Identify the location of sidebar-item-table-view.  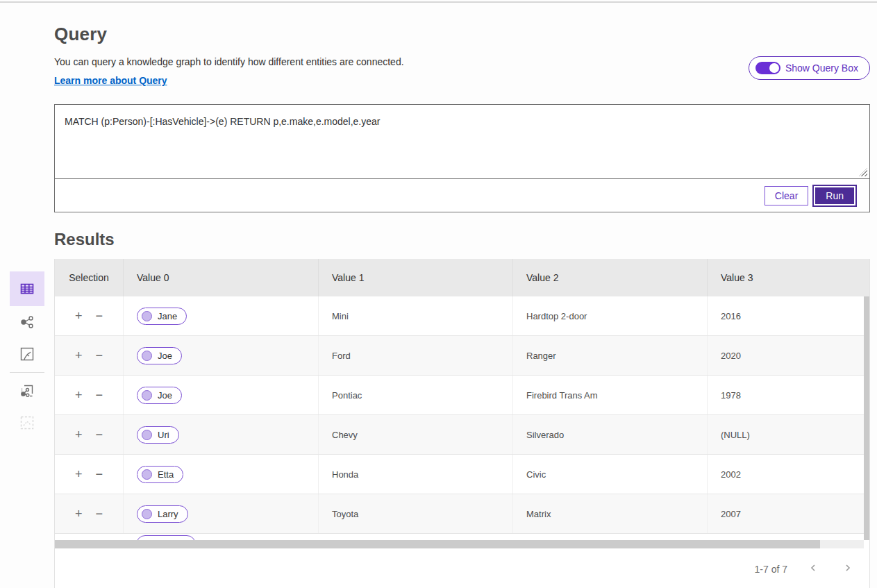
(27, 289).